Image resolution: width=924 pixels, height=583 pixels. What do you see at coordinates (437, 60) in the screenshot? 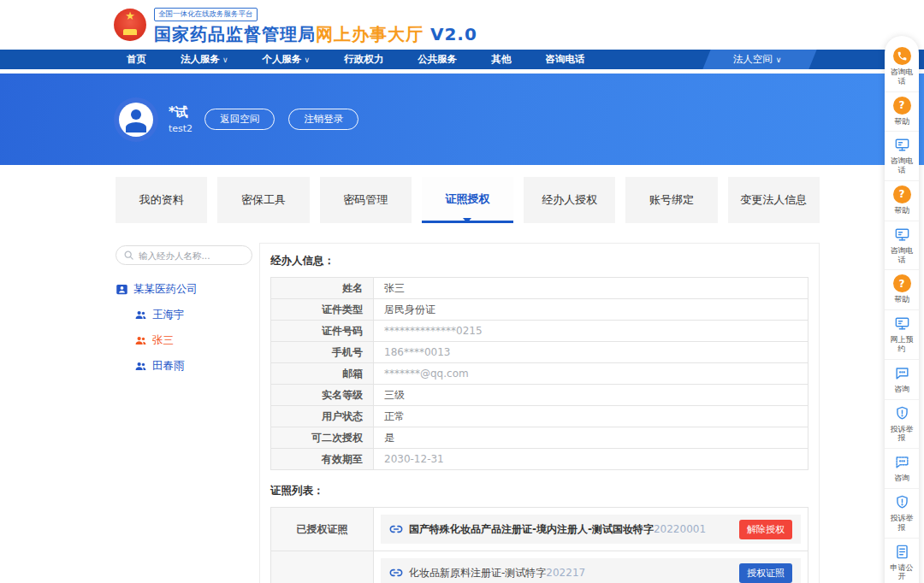
I see `nav-item-public-services: 公共服务` at bounding box center [437, 60].